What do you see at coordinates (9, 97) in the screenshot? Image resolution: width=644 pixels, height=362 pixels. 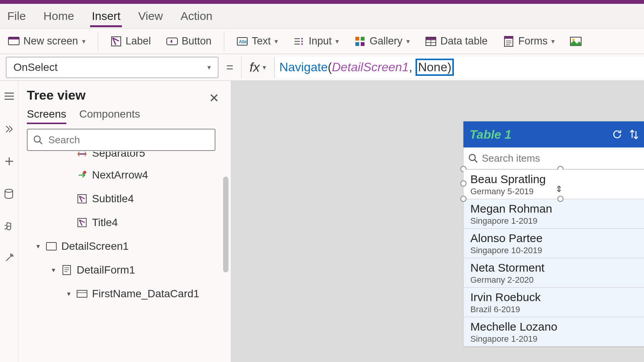 I see `hamburger-icon` at bounding box center [9, 97].